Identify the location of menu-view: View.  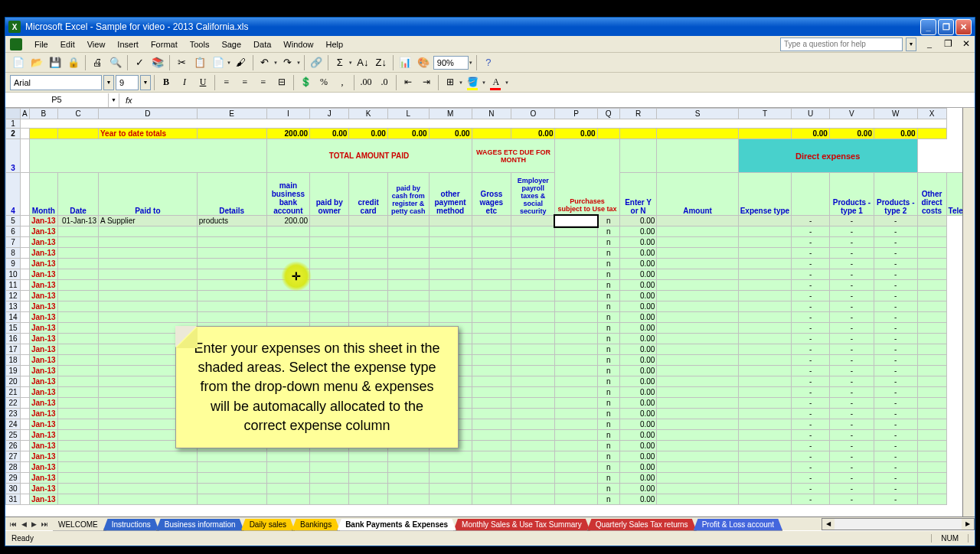
(96, 44).